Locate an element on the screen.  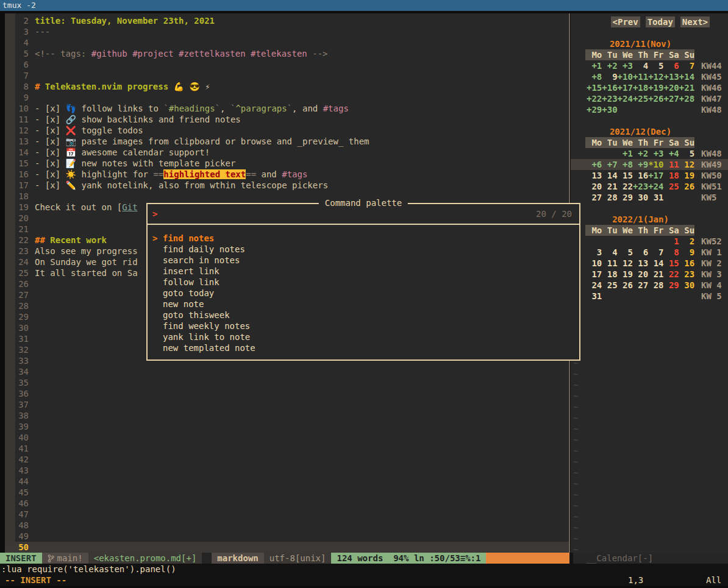
calendar-day: +18 is located at coordinates (640, 88).